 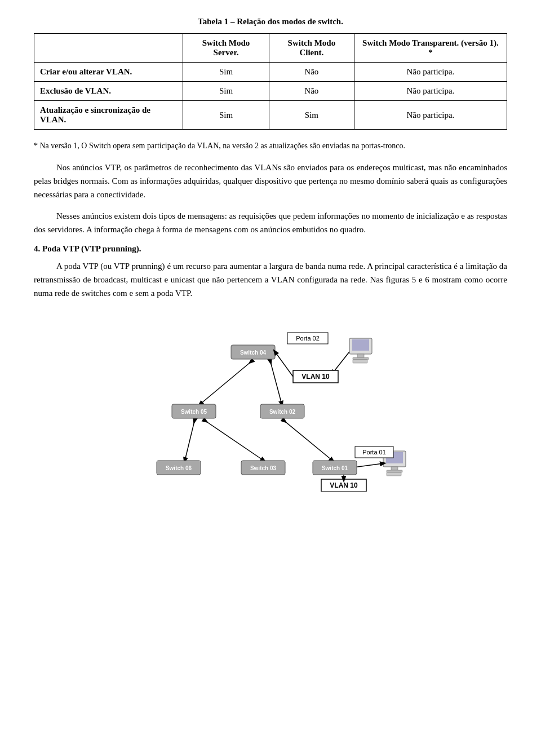 What do you see at coordinates (227, 115) in the screenshot?
I see `row-2-col1: Sim` at bounding box center [227, 115].